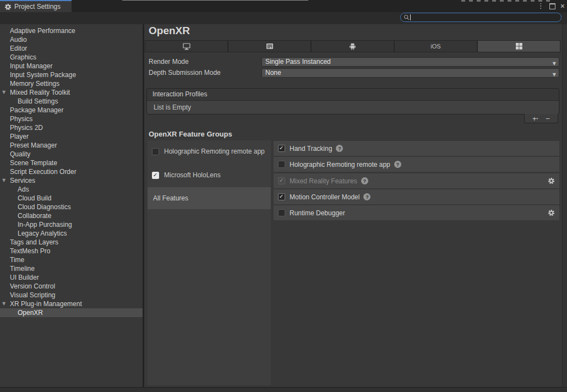 The height and width of the screenshot is (392, 567). I want to click on feature-groups-panel: Holographic Remoting remote app Microsof…, so click(209, 263).